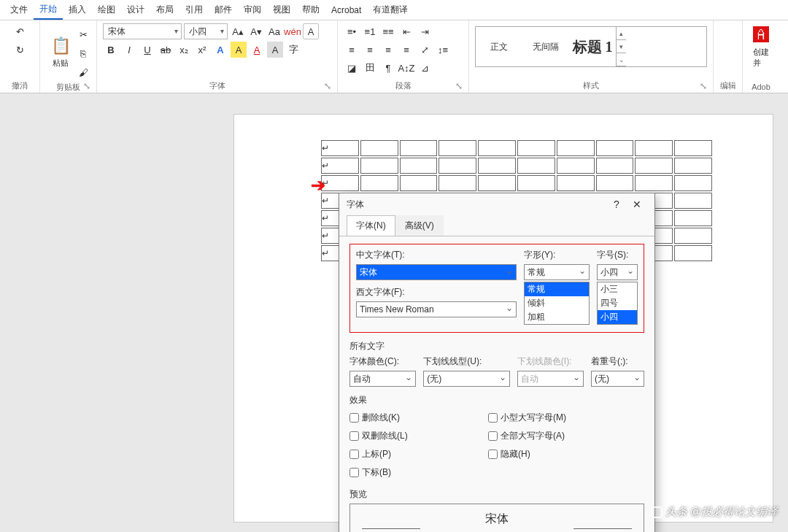 This screenshot has height=532, width=788. Describe the element at coordinates (394, 10) in the screenshot. I see `menu-bar: 文件 开始 插入 绘图 设计 布局 引用 邮件 审阅 视图 帮助 Acrobat…` at that location.